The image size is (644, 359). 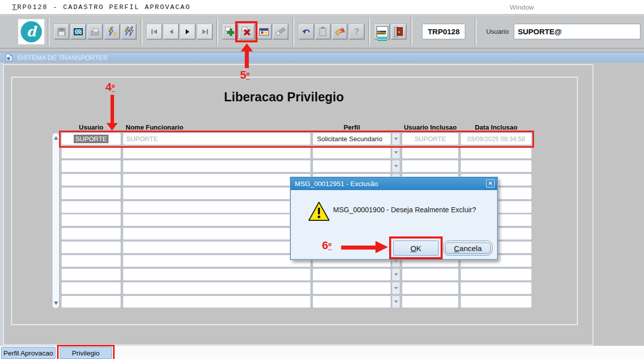 What do you see at coordinates (62, 32) in the screenshot?
I see `save-icon` at bounding box center [62, 32].